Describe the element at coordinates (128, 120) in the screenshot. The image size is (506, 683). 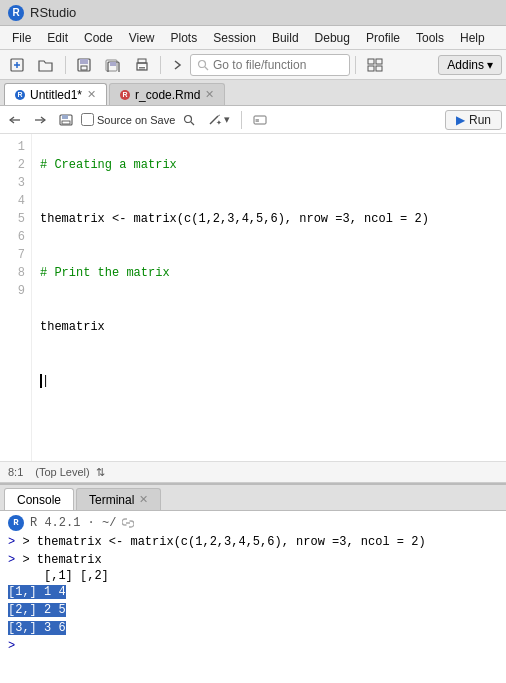
I see `source-on-save-container: Source on Save` at that location.